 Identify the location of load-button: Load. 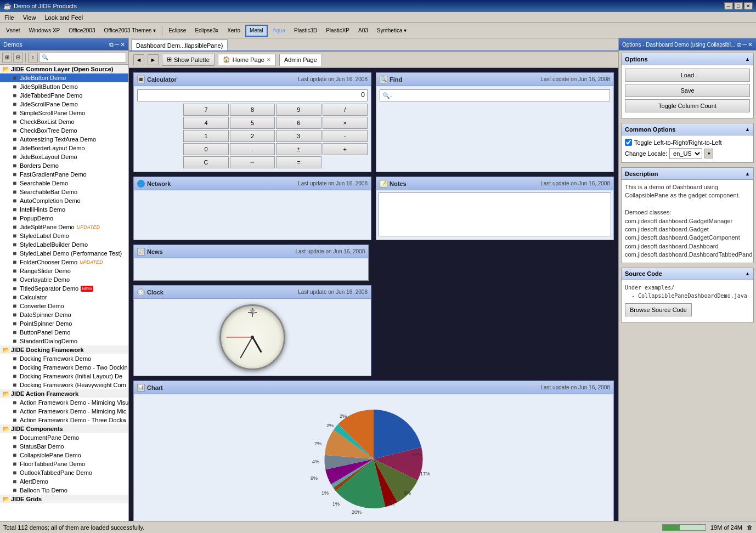
(687, 75).